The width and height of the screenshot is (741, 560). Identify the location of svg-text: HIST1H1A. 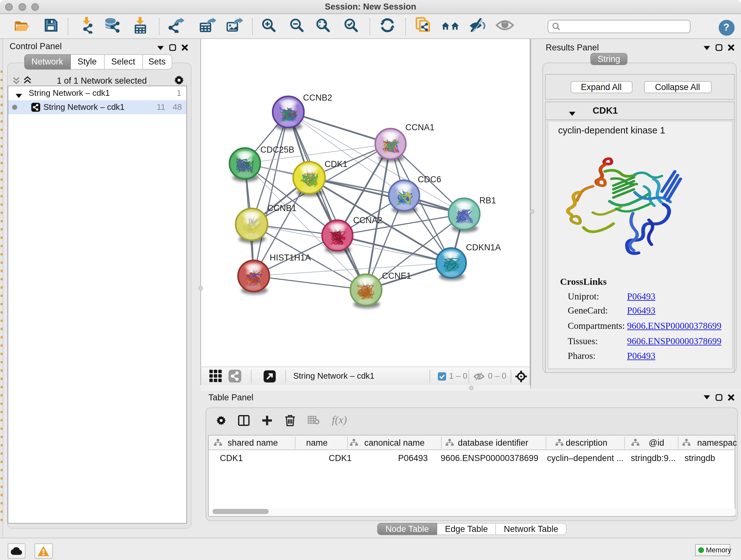
(290, 258).